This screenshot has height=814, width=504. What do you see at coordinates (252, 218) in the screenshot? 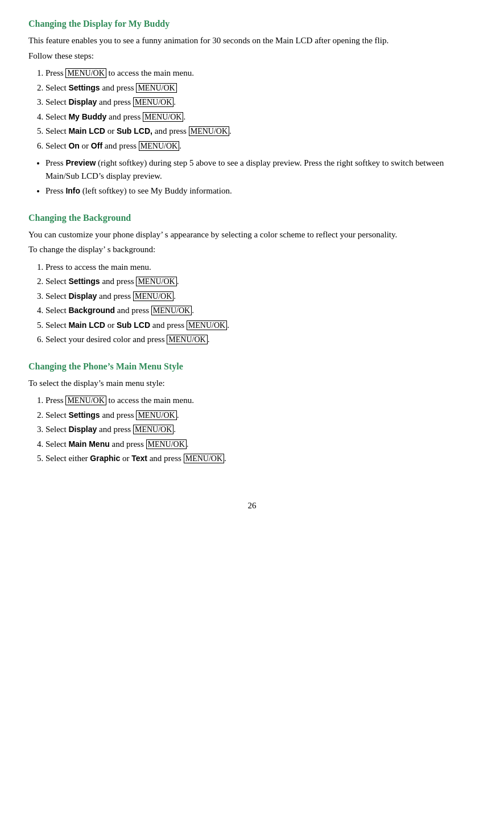
I see `section-title-background: Changing the Background` at bounding box center [252, 218].